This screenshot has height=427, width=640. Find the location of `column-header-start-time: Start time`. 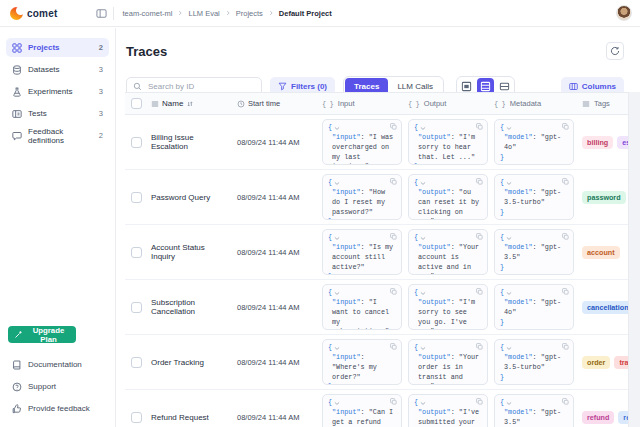

column-header-start-time: Start time is located at coordinates (276, 104).